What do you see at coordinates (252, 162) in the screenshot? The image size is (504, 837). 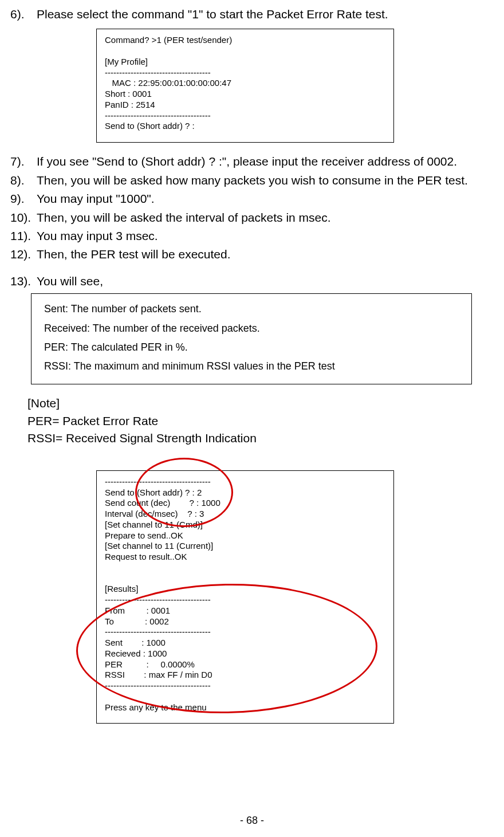 I see `step-7: 7). If you see "Send to (Short addr) ? :…` at bounding box center [252, 162].